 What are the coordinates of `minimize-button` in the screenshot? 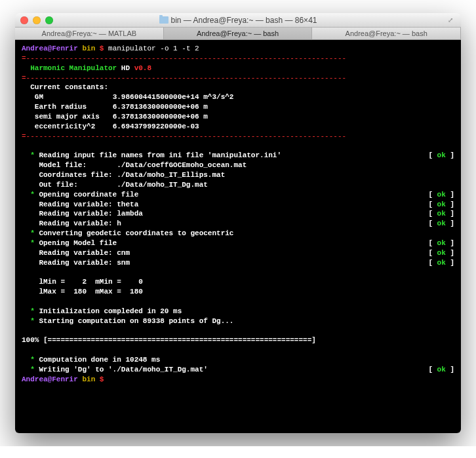 It's located at (37, 20).